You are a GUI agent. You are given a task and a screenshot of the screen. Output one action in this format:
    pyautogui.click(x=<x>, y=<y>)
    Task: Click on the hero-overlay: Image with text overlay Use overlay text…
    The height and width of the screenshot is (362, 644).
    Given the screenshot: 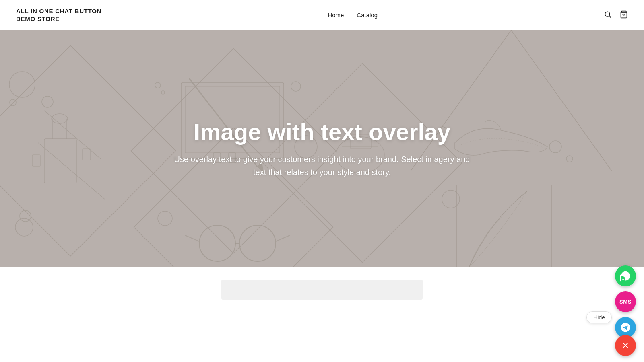 What is the action you would take?
    pyautogui.click(x=322, y=149)
    